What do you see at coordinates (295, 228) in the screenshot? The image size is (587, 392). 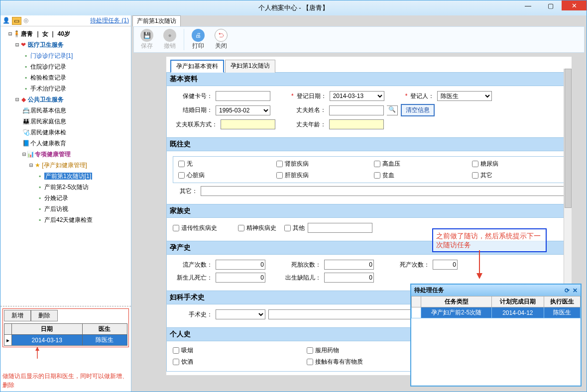 I see `chk-fam-other: 其他` at bounding box center [295, 228].